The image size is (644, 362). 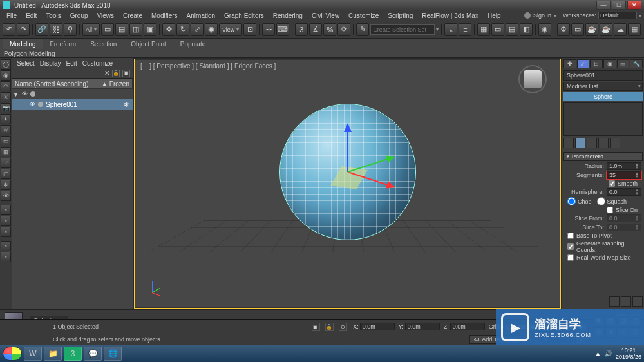 I want to click on smooth-checkbox, so click(x=612, y=184).